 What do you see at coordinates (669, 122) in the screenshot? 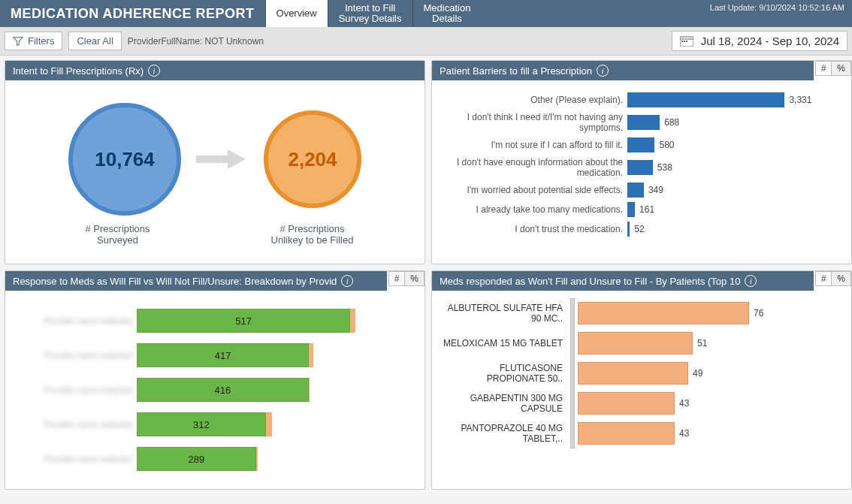
I see `bar-value: 688` at bounding box center [669, 122].